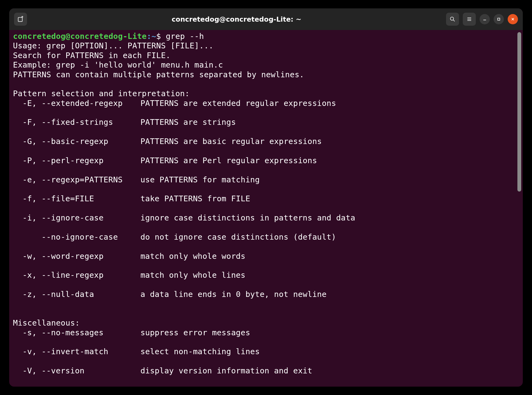 The image size is (532, 395). I want to click on option-desc: PATTERNS are extended regular expression…, so click(238, 103).